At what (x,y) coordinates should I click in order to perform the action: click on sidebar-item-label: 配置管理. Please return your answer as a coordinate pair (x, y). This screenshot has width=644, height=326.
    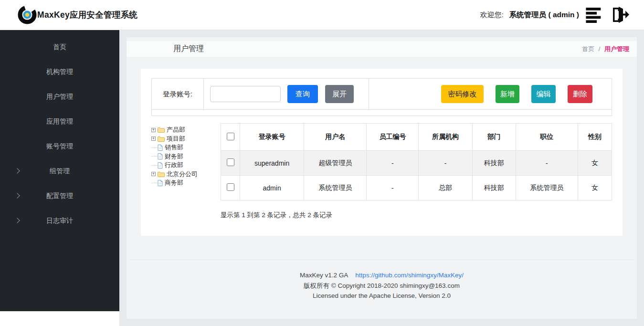
    Looking at the image, I should click on (60, 196).